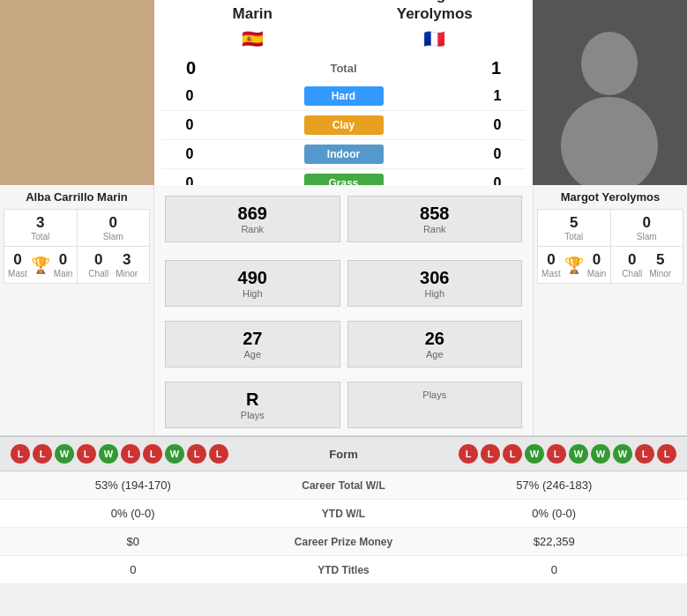 The image size is (687, 616). What do you see at coordinates (436, 395) in the screenshot?
I see `right-plays-lbl: Plays` at bounding box center [436, 395].